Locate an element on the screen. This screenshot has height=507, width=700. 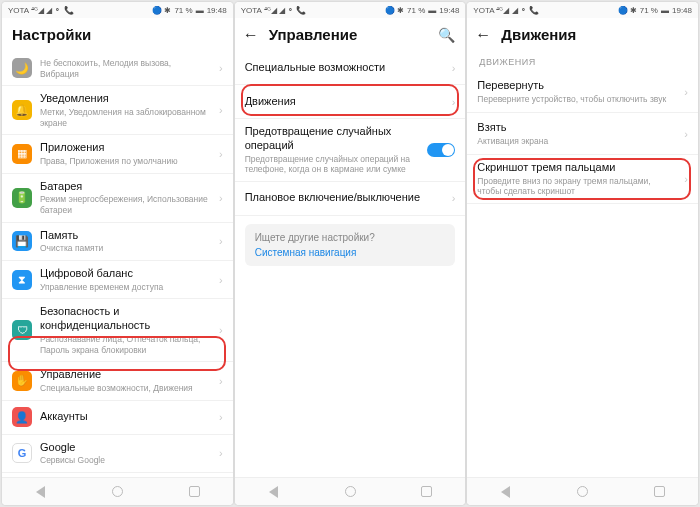
other-settings-box: Ищете другие настройки? Системная навига… is located at coordinates (350, 245).